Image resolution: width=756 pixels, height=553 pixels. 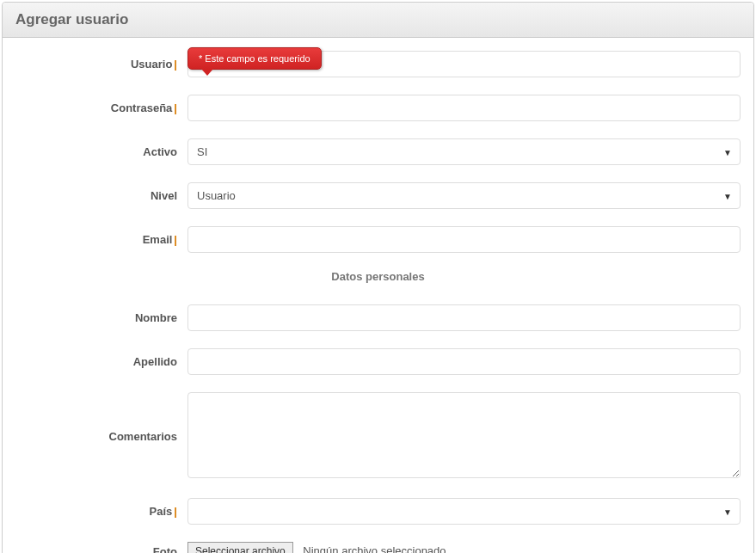 What do you see at coordinates (378, 196) in the screenshot?
I see `row-nivel: Nivel Usuario ▼` at bounding box center [378, 196].